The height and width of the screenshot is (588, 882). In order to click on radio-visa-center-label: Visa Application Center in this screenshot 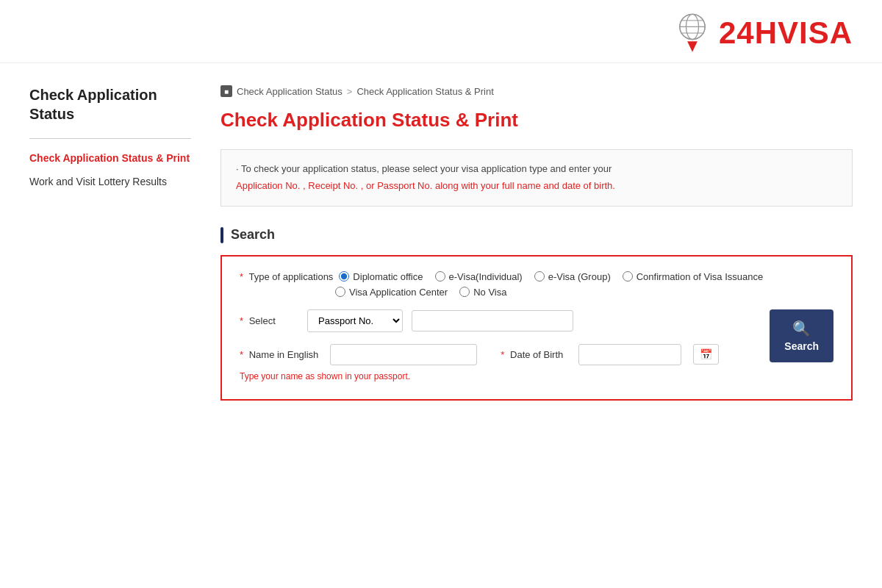, I will do `click(398, 293)`.